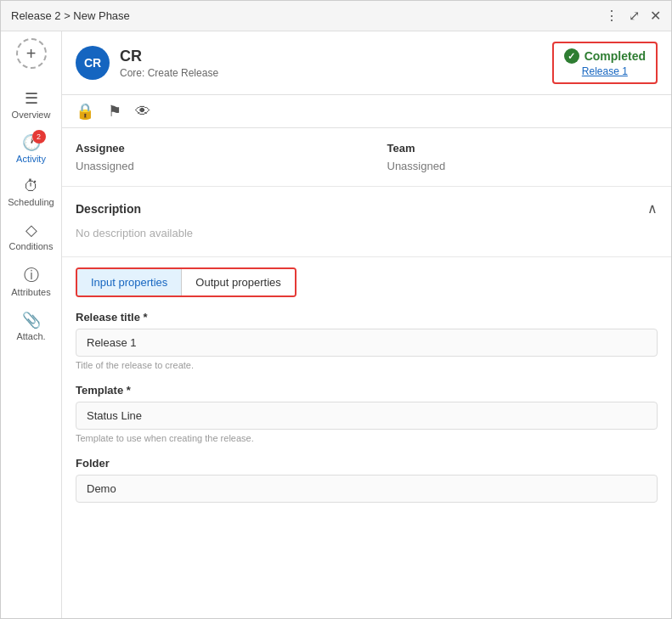  Describe the element at coordinates (31, 246) in the screenshot. I see `sidebar-label-conditions: Conditions` at that location.